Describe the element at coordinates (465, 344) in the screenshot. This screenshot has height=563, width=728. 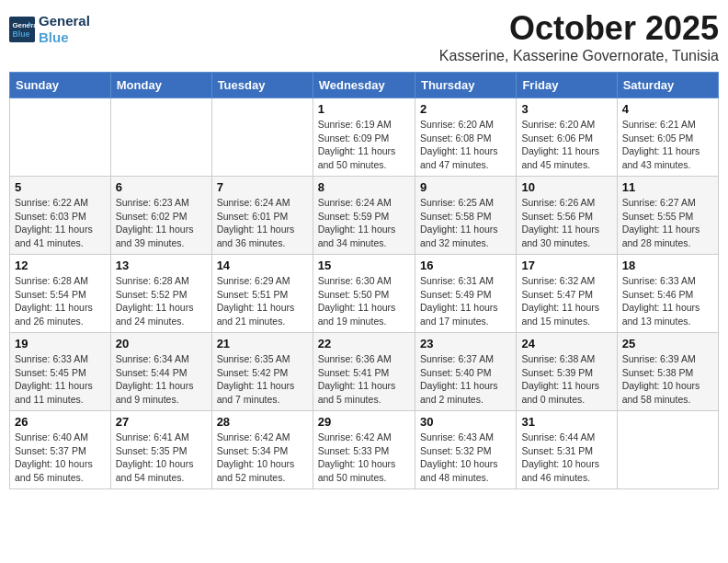
I see `day-number: 23` at that location.